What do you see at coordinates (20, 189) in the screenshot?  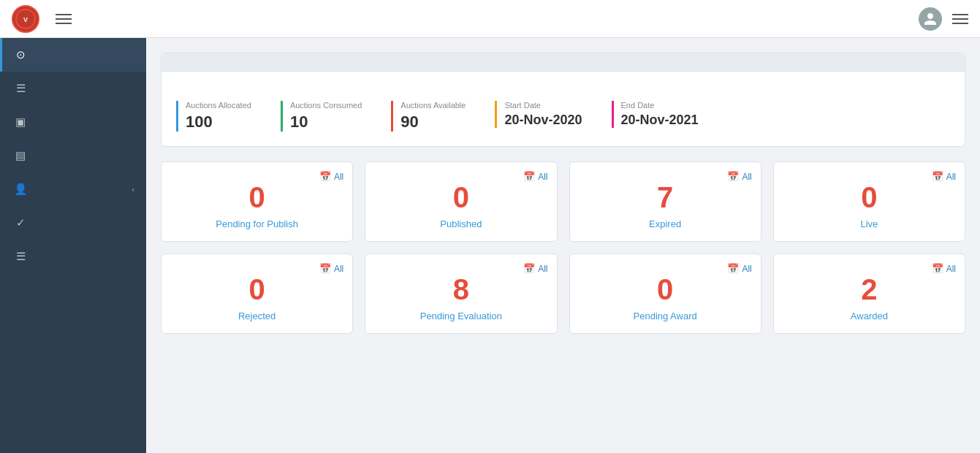 I see `administration-icon: 👤` at bounding box center [20, 189].